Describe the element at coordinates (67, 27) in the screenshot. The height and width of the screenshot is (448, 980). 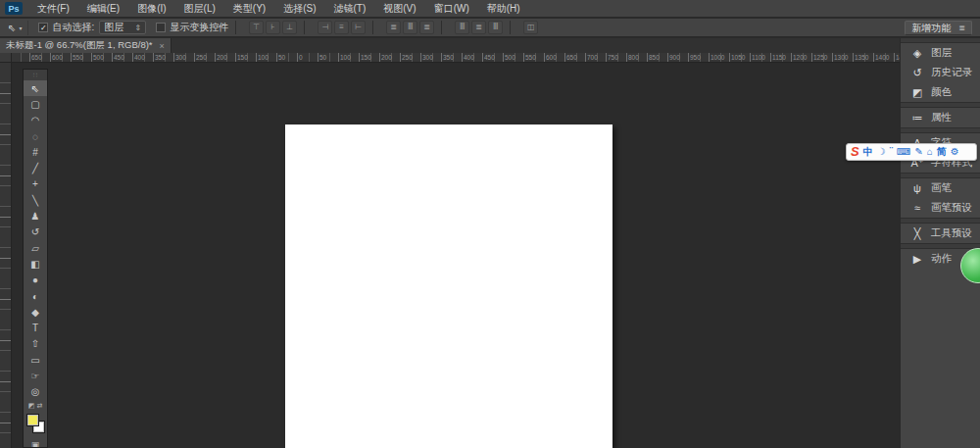
I see `auto-select-checkbox: ✓ 自动选择:` at that location.